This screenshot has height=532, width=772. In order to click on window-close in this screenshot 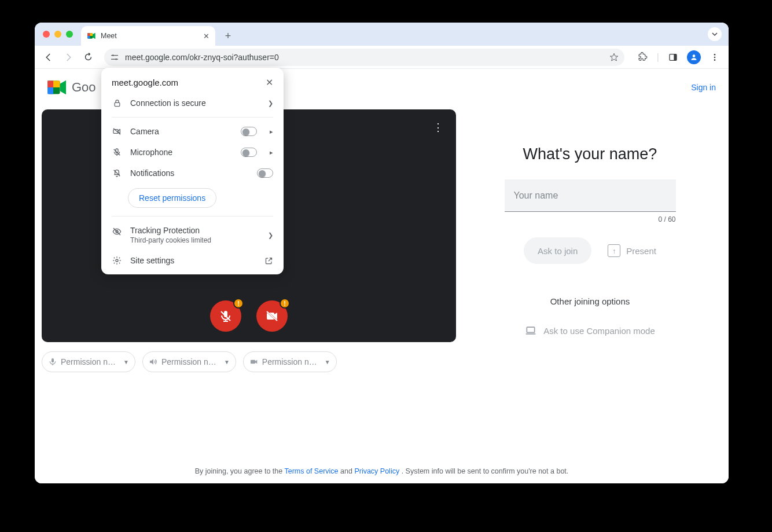, I will do `click(46, 34)`.